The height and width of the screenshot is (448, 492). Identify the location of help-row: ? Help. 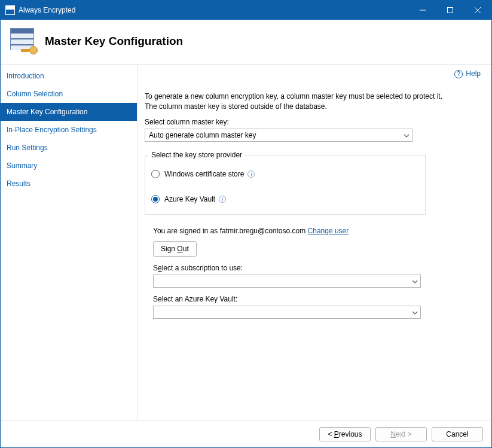
(313, 80).